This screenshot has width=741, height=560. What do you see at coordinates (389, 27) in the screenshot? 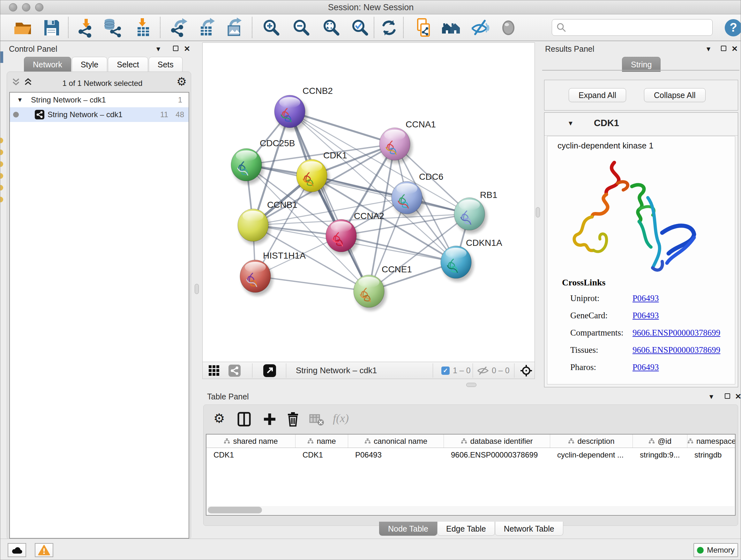
I see `refresh-icon` at bounding box center [389, 27].